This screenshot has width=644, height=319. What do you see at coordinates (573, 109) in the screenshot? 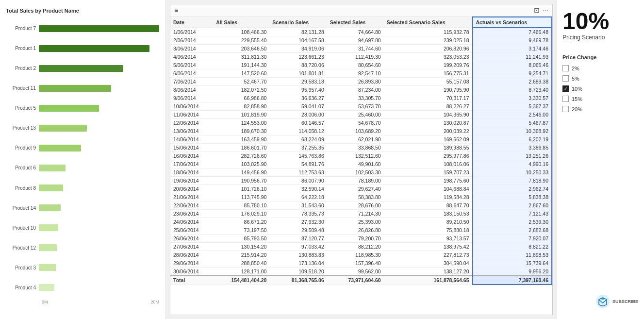
I see `price-option-20%: 20%` at bounding box center [573, 109].